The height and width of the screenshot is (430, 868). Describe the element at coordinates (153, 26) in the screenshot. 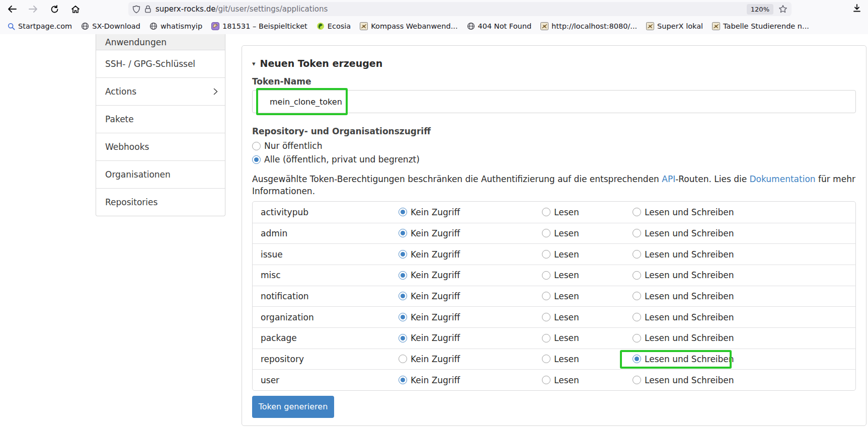

I see `globe-icon` at that location.